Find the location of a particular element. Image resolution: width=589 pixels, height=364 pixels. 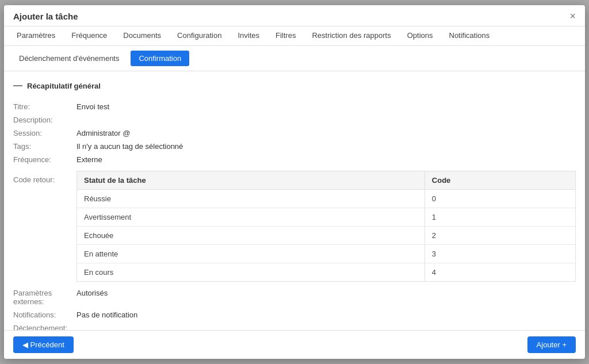

status-cell: Avertissement is located at coordinates (251, 217).